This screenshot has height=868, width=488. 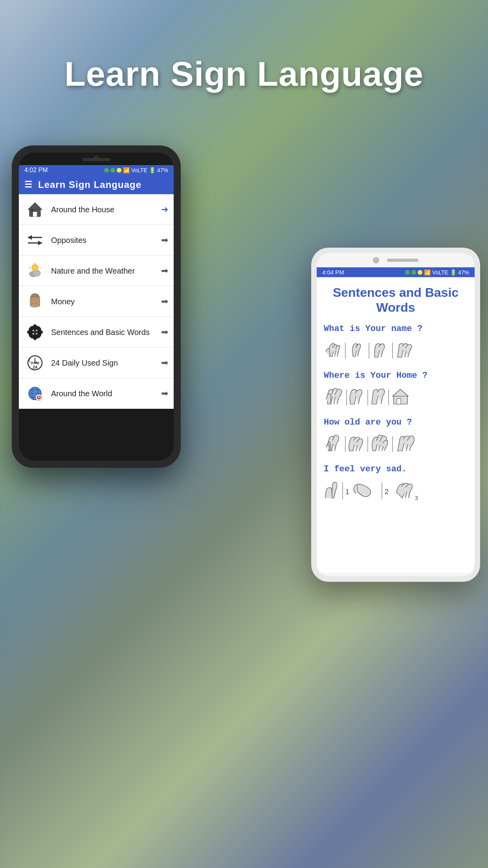 What do you see at coordinates (119, 170) in the screenshot?
I see `dot-yellow` at bounding box center [119, 170].